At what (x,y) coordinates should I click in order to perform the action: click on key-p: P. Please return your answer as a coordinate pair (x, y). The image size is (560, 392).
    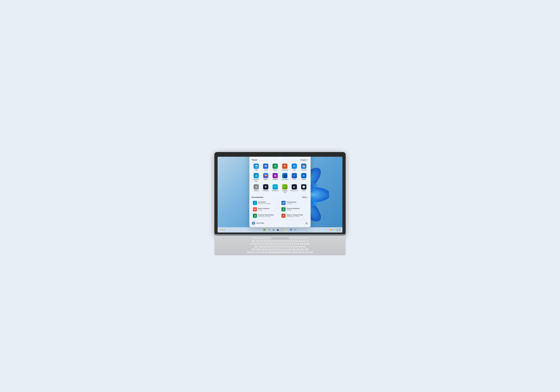
    Looking at the image, I should click on (294, 244).